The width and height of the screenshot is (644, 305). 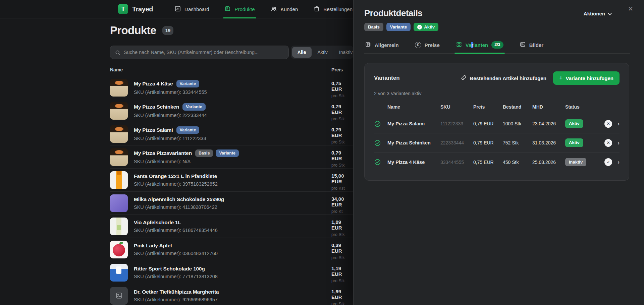 What do you see at coordinates (594, 13) in the screenshot?
I see `actions-label: Aktionen` at bounding box center [594, 13].